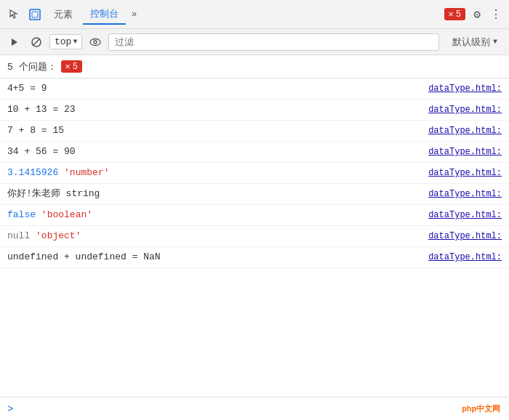 Image resolution: width=509 pixels, height=420 pixels. I want to click on settings-icon: ⚙, so click(477, 15).